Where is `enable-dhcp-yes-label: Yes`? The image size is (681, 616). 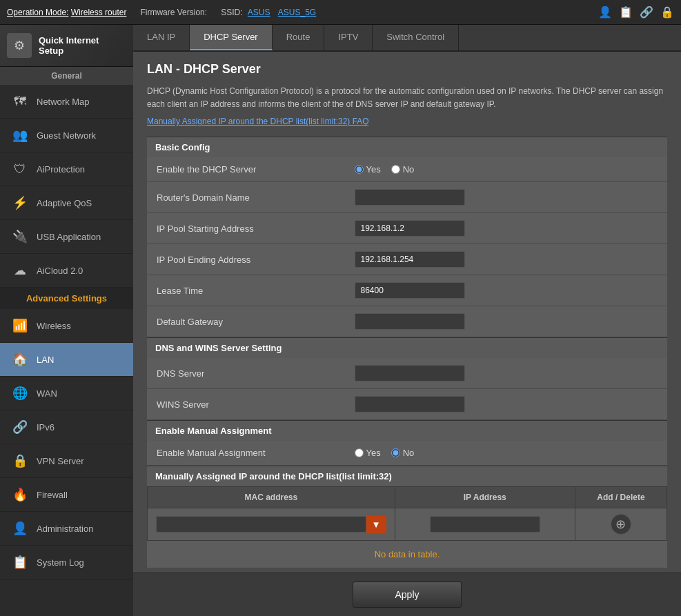 enable-dhcp-yes-label: Yes is located at coordinates (368, 170).